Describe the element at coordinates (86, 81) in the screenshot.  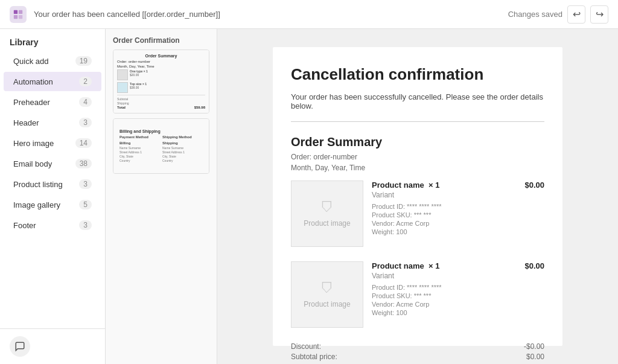
I see `sidebar-item-count-automation: 2` at that location.